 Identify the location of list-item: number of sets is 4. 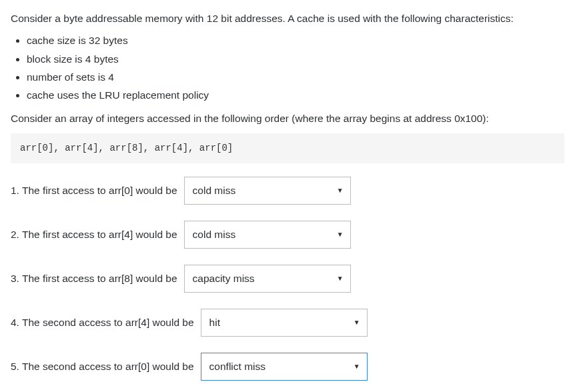
(296, 77).